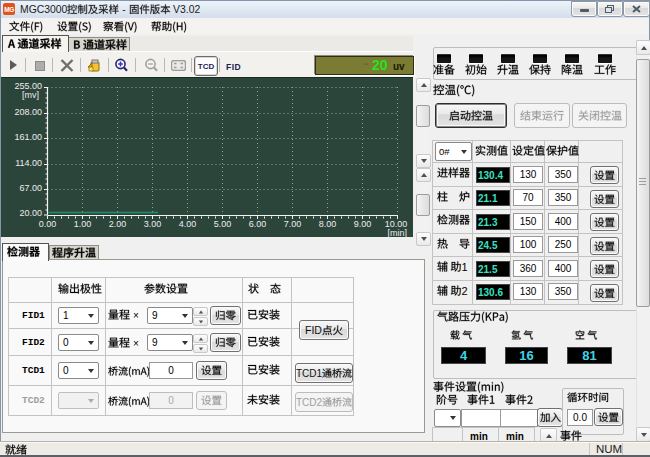 This screenshot has width=650, height=457. I want to click on svg-text: 10.00, so click(396, 224).